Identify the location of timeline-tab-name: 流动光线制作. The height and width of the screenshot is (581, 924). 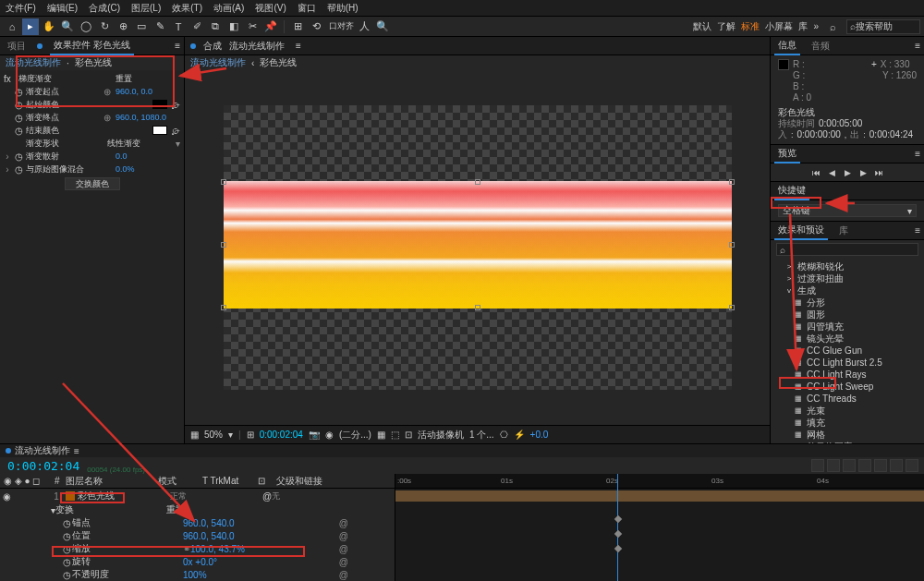
(43, 451).